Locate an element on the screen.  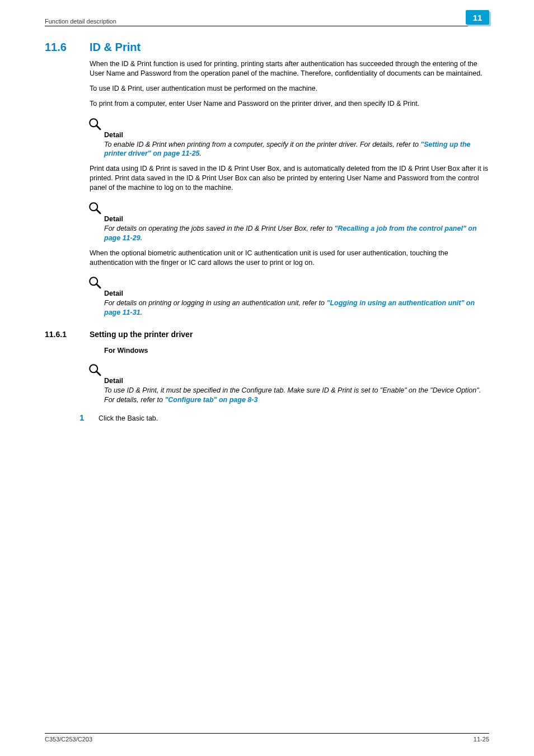
step-text: Click the Basic tab. is located at coordinates (128, 418).